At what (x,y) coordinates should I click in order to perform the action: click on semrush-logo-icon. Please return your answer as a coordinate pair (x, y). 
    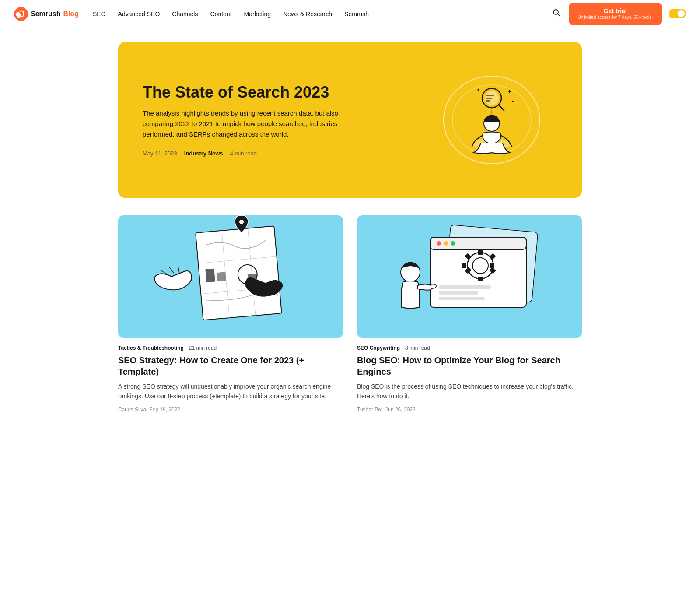
    Looking at the image, I should click on (21, 14).